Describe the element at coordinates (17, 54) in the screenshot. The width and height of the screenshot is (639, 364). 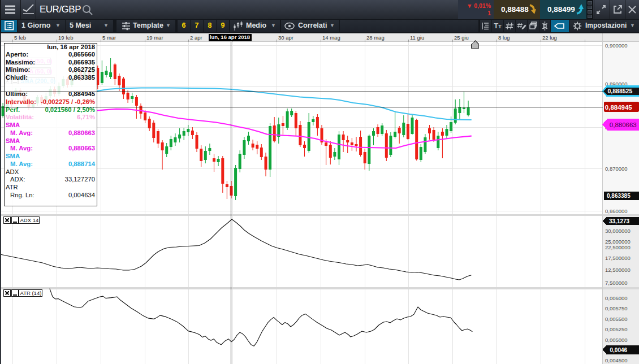
I see `svg-text: Aperto:` at that location.